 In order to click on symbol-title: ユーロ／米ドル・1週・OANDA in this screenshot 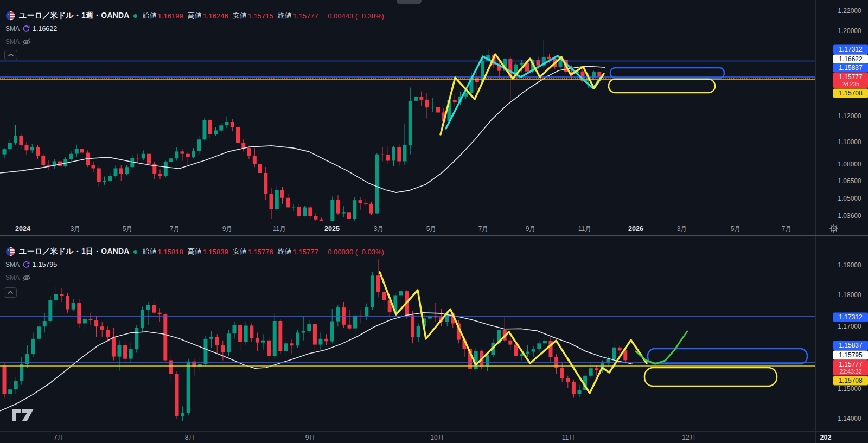, I will do `click(74, 16)`.